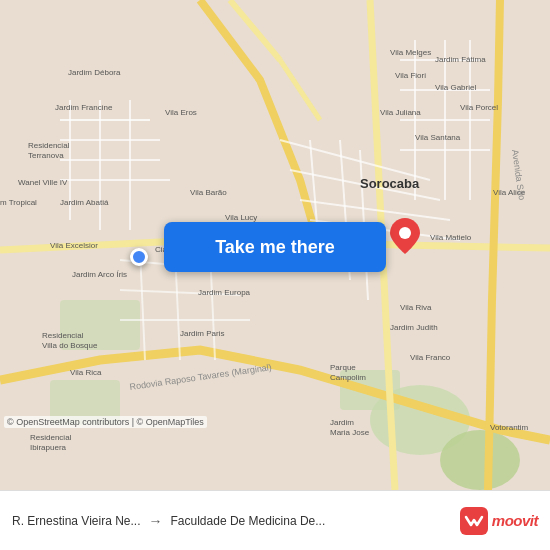  I want to click on svg-text: Vila Santana, so click(438, 138).